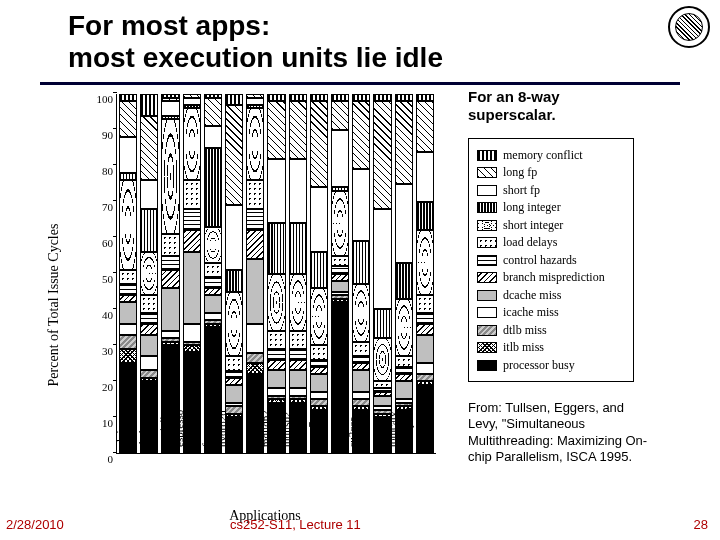 This screenshot has width=720, height=540. What do you see at coordinates (54, 306) in the screenshot?
I see `y-axis-label: Percent of Total Issue Cycles` at bounding box center [54, 306].